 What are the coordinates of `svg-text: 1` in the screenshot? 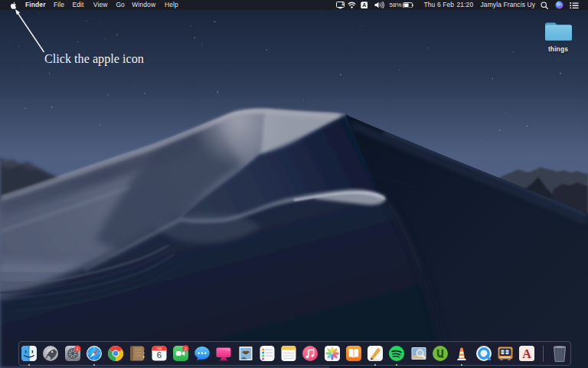 It's located at (342, 4).